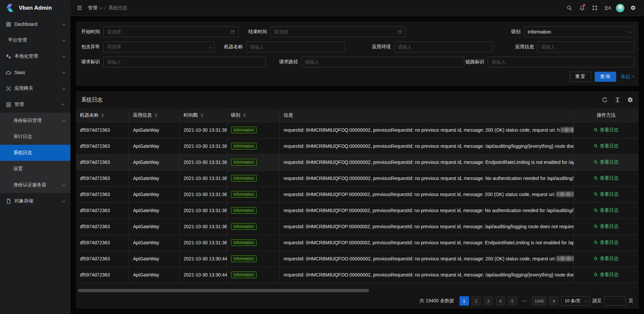 The height and width of the screenshot is (314, 644). I want to click on search-icon, so click(569, 8).